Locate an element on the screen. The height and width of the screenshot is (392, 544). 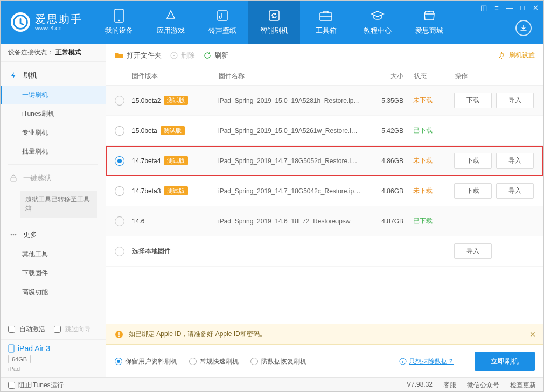
download-indicator is located at coordinates (524, 28).